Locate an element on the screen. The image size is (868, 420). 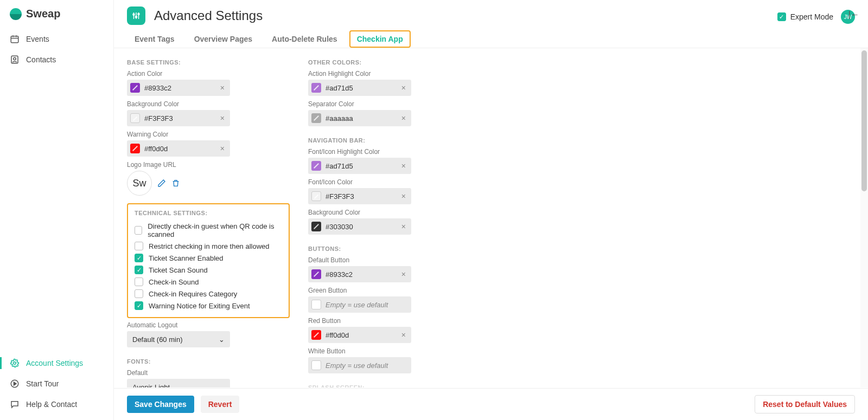
section-other: OTHER COLORS: is located at coordinates (390, 62).